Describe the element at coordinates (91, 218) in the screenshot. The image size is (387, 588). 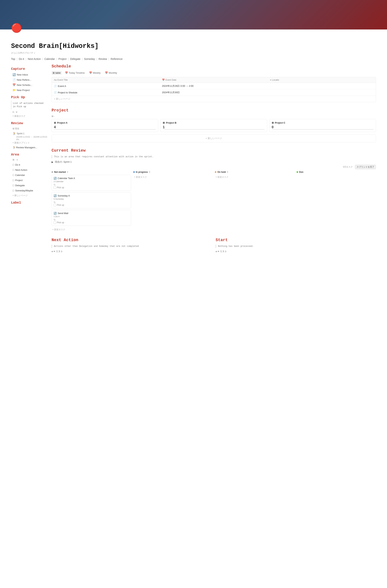
I see `task-card-send-mail: 🔄 Send Mail 1.Do it ↻ Pick up` at that location.